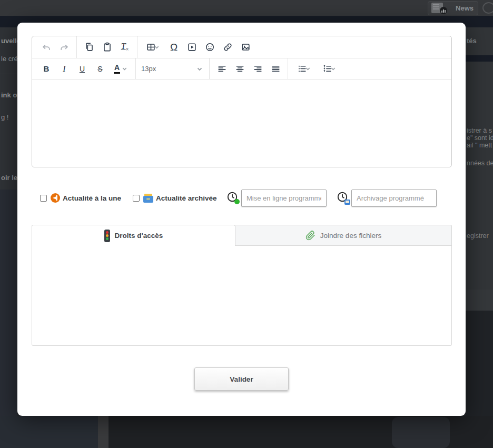 The image size is (493, 448). I want to click on align-center-button, so click(240, 69).